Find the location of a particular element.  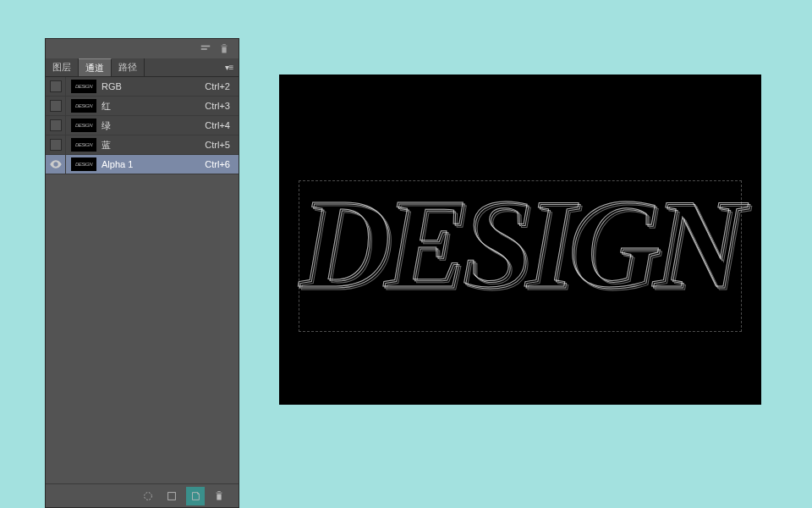

delete-channel-icon is located at coordinates (219, 496).